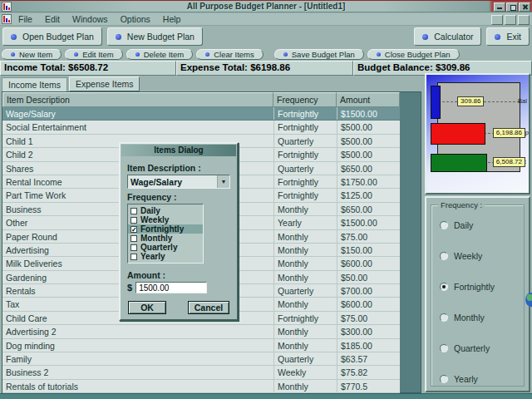  Describe the element at coordinates (266, 396) in the screenshot. I see `bottom-border` at that location.